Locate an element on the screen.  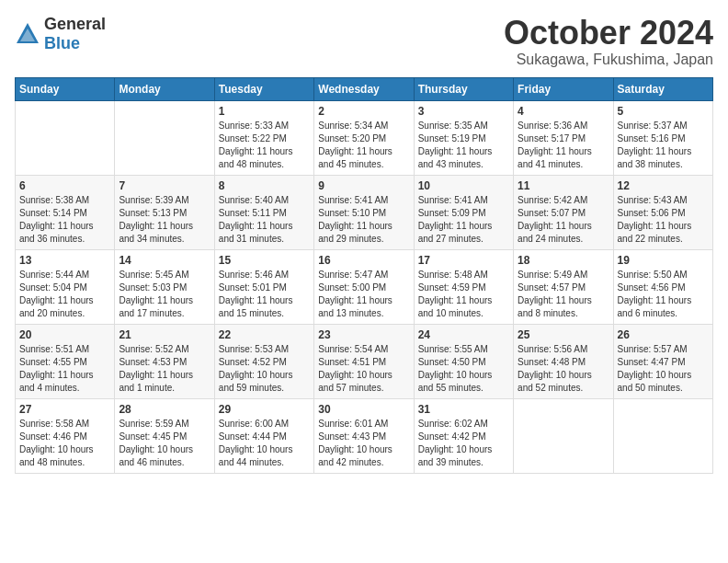
calendar-cell: 10Sunrise: 5:41 AM Sunset: 5:09 PM Dayli… is located at coordinates (463, 212).